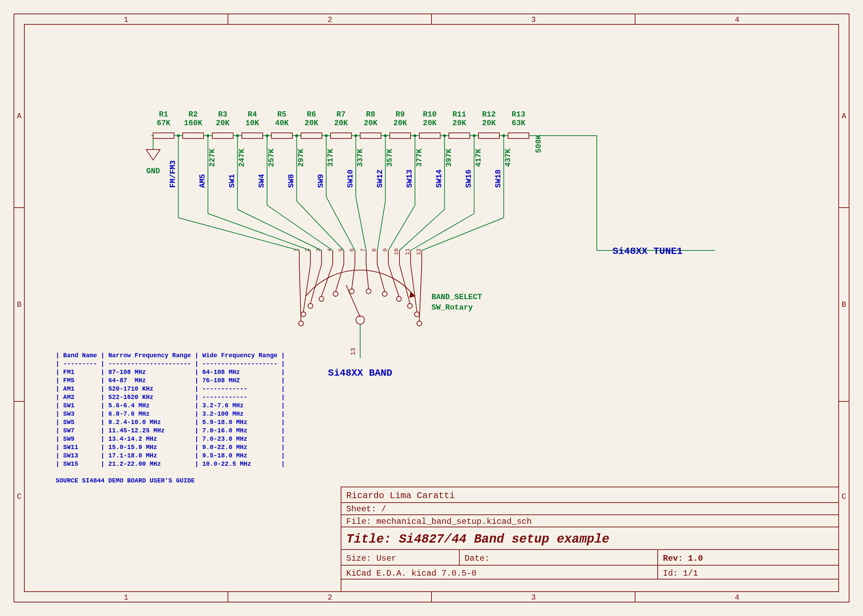 The width and height of the screenshot is (863, 616). I want to click on tune-res-label: 500K, so click(539, 143).